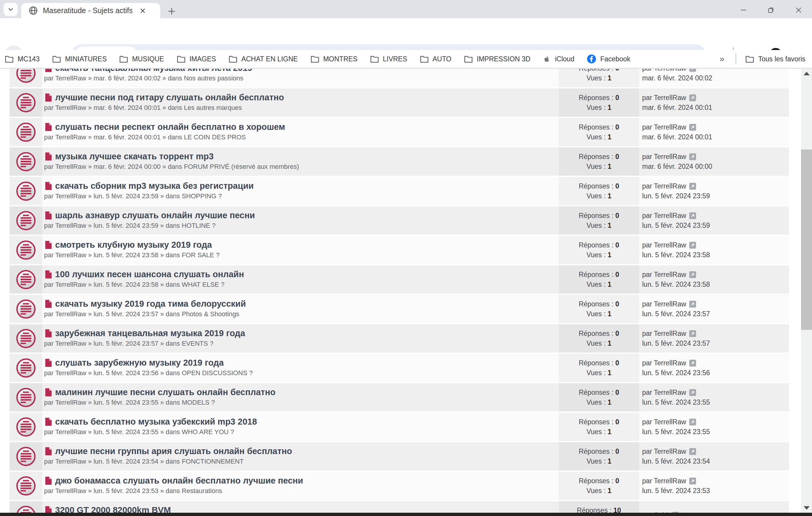  Describe the element at coordinates (497, 59) in the screenshot. I see `bookmark-item: IMPRESSION 3D` at that location.